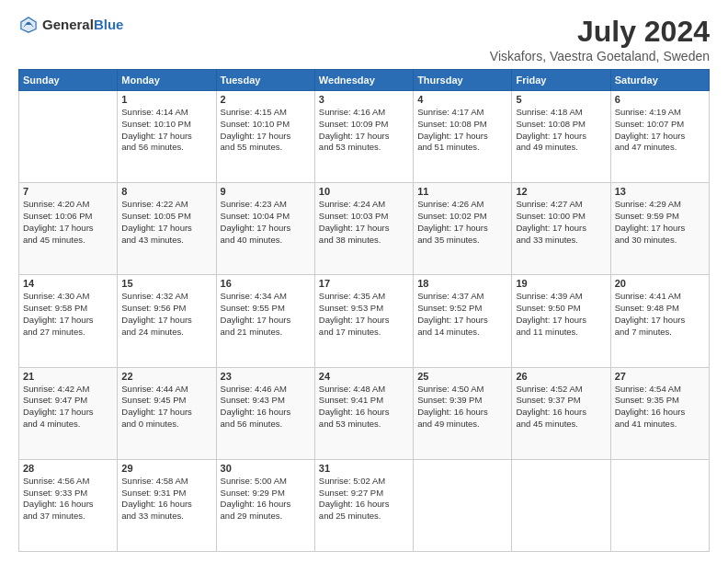 This screenshot has width=728, height=563. What do you see at coordinates (364, 321) in the screenshot?
I see `calendar-cell: 17Sunrise: 4:35 AMSunset: 9:53 PMDayligh…` at bounding box center [364, 321].